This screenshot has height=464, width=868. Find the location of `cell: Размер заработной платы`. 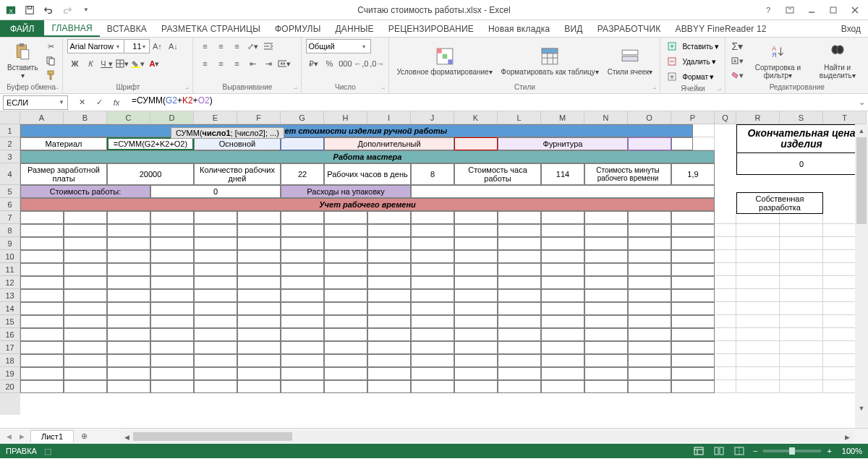

cell: Размер заработной платы is located at coordinates (64, 174).